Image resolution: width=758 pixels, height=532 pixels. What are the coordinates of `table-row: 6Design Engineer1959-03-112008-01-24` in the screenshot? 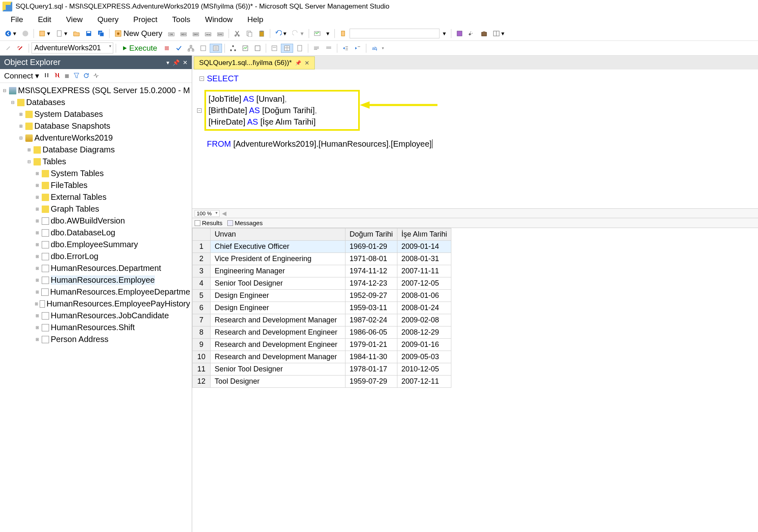 It's located at (322, 308).